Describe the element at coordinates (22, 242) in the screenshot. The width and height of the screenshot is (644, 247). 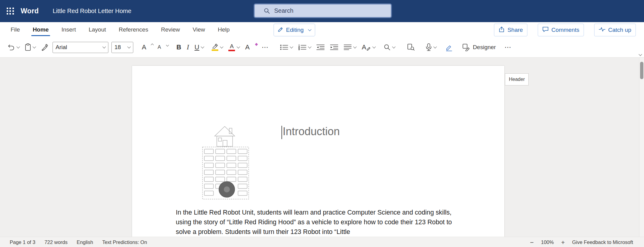
I see `page-count-status: Page 1 of 3` at that location.